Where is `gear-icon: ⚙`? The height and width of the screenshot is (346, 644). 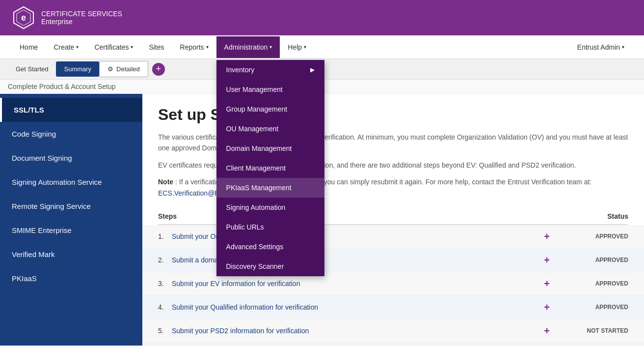
gear-icon: ⚙ is located at coordinates (110, 69).